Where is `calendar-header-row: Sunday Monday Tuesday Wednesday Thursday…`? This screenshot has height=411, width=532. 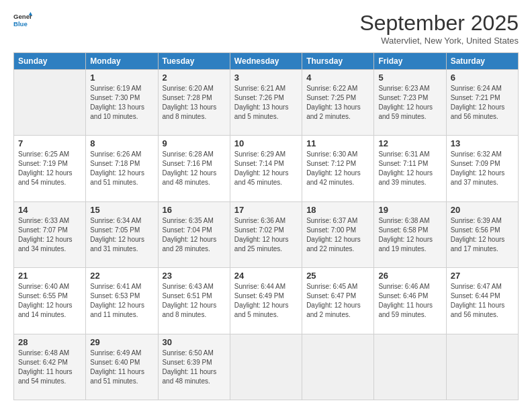 calendar-header-row: Sunday Monday Tuesday Wednesday Thursday… is located at coordinates (266, 62).